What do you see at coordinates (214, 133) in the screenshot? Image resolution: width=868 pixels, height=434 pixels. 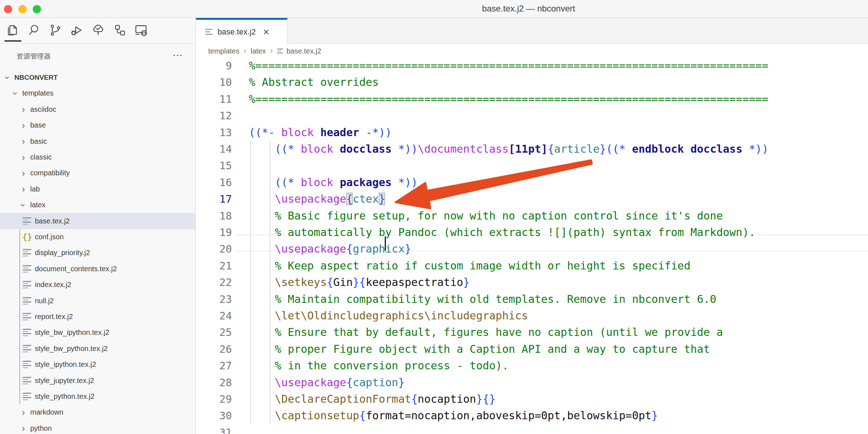 I see `line-number: 13` at bounding box center [214, 133].